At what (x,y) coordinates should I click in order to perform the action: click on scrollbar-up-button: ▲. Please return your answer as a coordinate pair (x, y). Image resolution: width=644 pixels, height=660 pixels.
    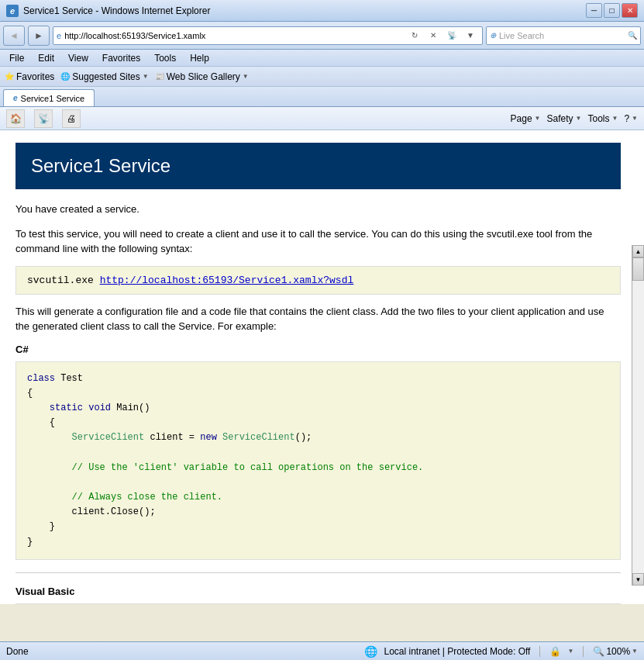
    Looking at the image, I should click on (639, 251).